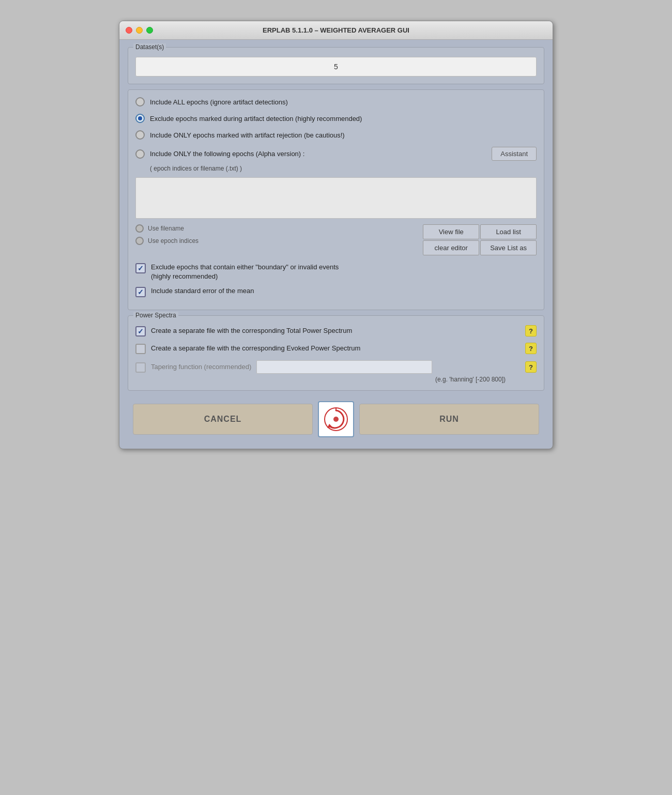  I want to click on dataset-value: 5, so click(336, 67).